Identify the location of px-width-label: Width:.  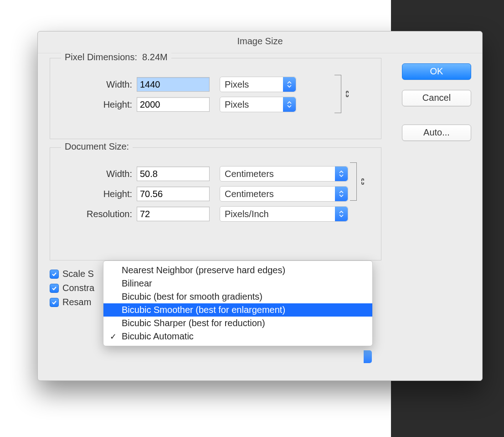
(98, 85).